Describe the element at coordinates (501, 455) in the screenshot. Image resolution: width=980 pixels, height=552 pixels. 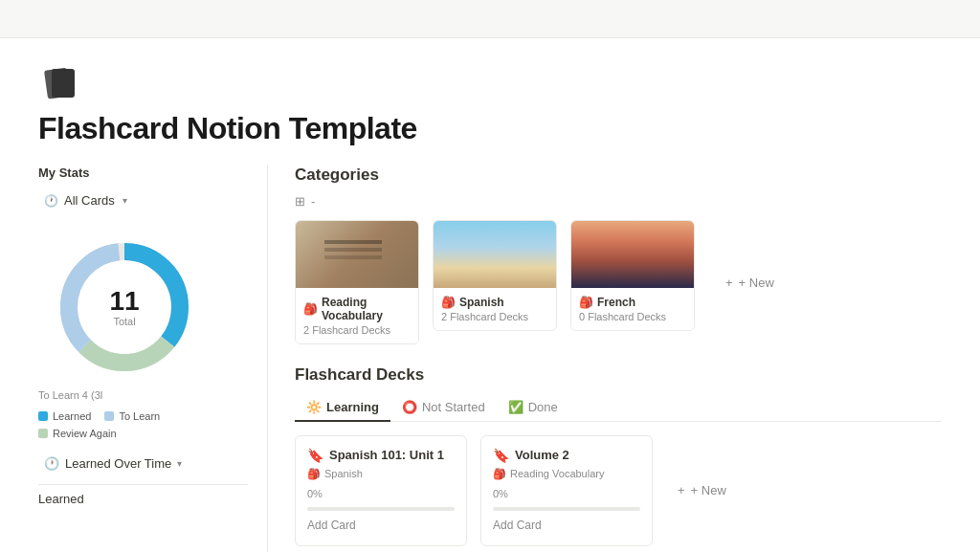
I see `deck-bookmark-icon-2: 🔖` at that location.